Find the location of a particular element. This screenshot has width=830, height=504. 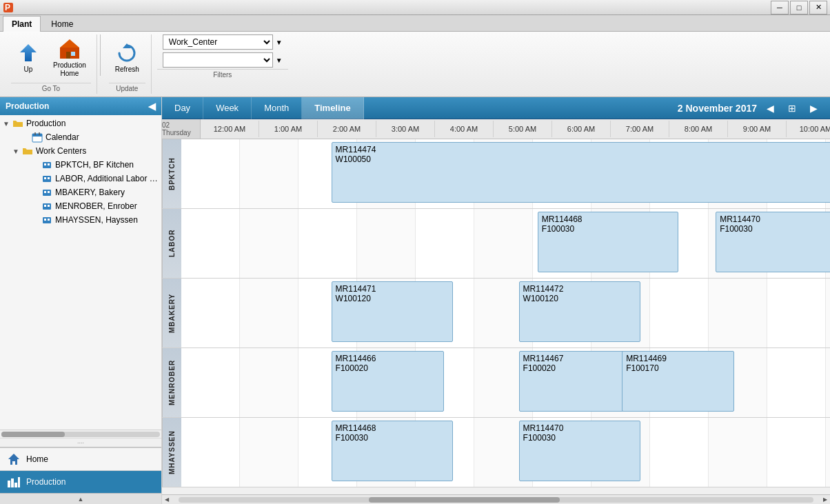

app-icon: P is located at coordinates (8, 8).